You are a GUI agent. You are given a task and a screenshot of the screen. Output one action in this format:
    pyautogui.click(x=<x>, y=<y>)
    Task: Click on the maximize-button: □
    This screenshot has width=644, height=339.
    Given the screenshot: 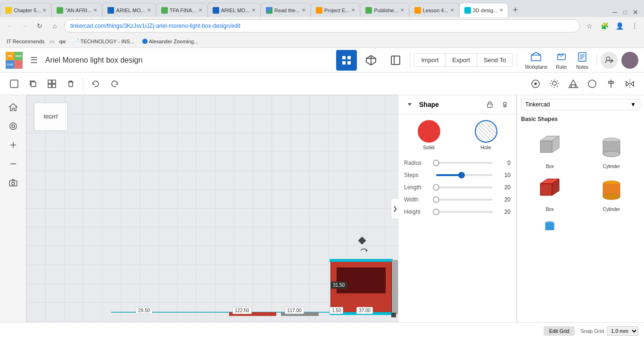 What is the action you would take?
    pyautogui.click(x=625, y=12)
    